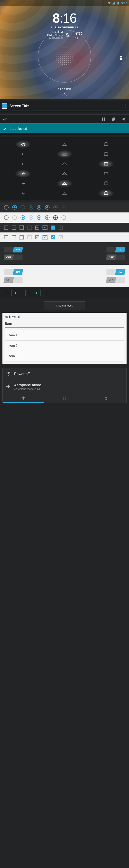 This screenshot has height=868, width=129. Describe the element at coordinates (64, 3) in the screenshot. I see `status-bar: 8:16` at that location.